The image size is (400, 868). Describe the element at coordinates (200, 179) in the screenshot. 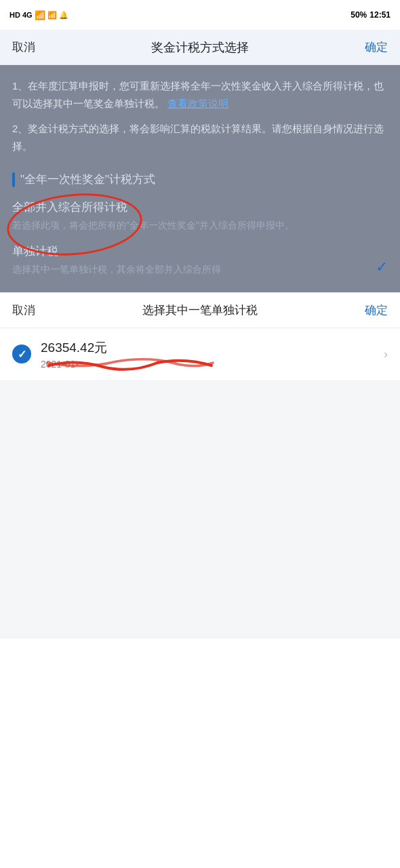

I see `section-title-bar: "全年一次性奖金"计税方式` at that location.